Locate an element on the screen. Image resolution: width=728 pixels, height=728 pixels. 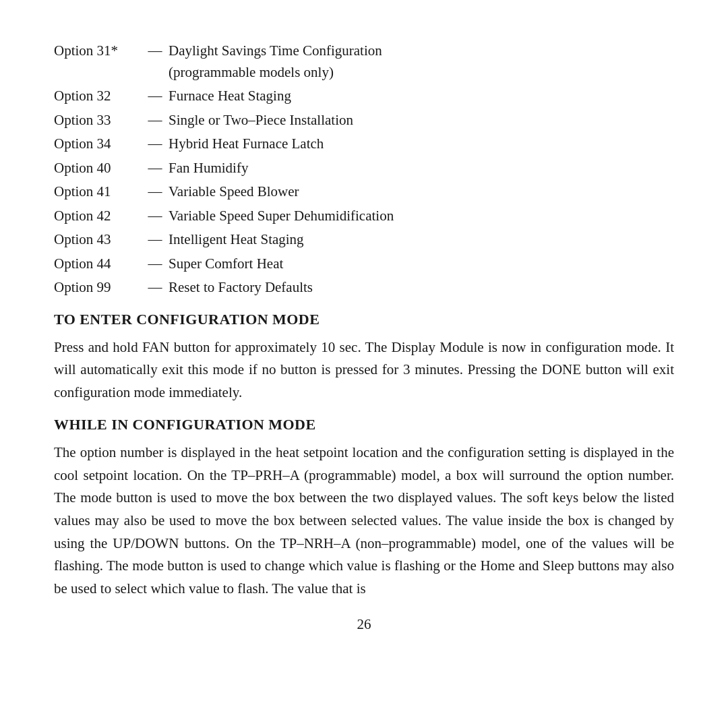
option-description: Single or Two–Piece Installation is located at coordinates (261, 121).